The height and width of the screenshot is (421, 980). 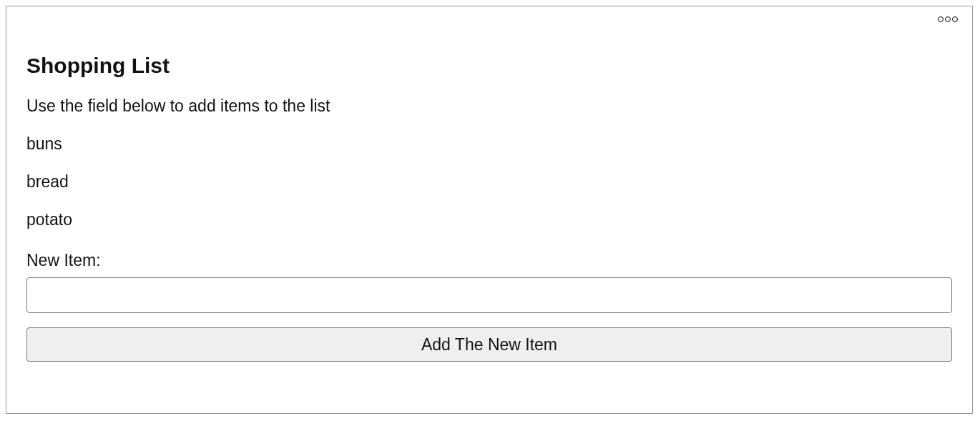 I want to click on more-options-icon, so click(x=948, y=19).